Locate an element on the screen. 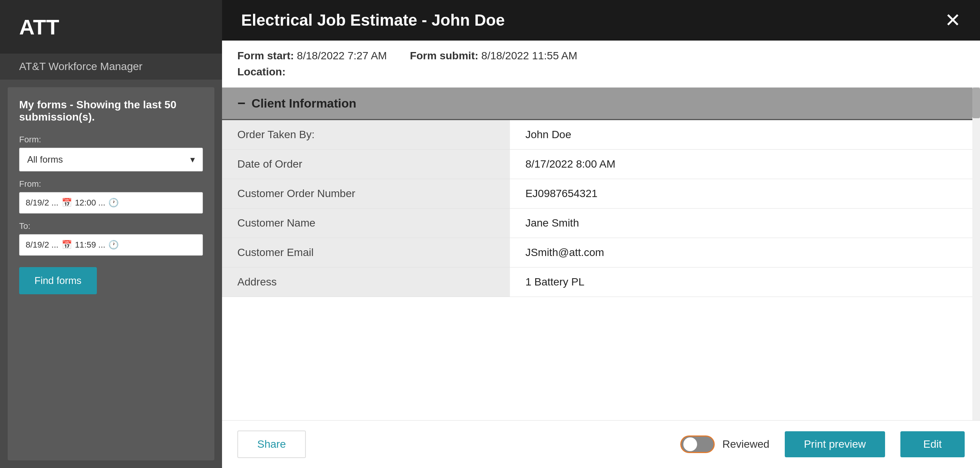 The width and height of the screenshot is (980, 468). field-value: 8/17/2022 8:00 AM is located at coordinates (745, 165).